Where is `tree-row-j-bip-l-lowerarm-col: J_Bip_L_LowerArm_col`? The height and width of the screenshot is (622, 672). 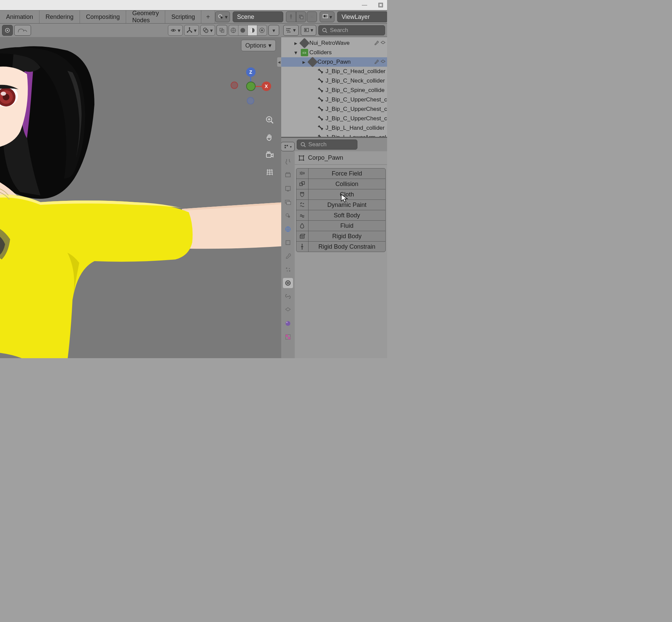 tree-row-j-bip-l-lowerarm-col: J_Bip_L_LowerArm_col is located at coordinates (334, 135).